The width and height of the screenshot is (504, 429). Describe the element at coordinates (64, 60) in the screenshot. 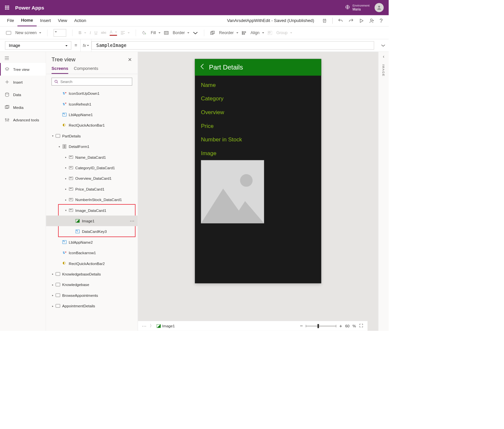

I see `tree-panel-title: Tree view` at that location.